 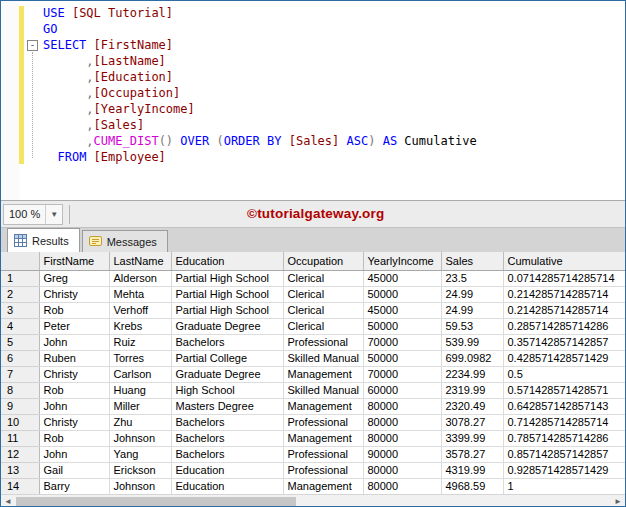 I want to click on grid-cell: 0.285714285714286, so click(x=564, y=326).